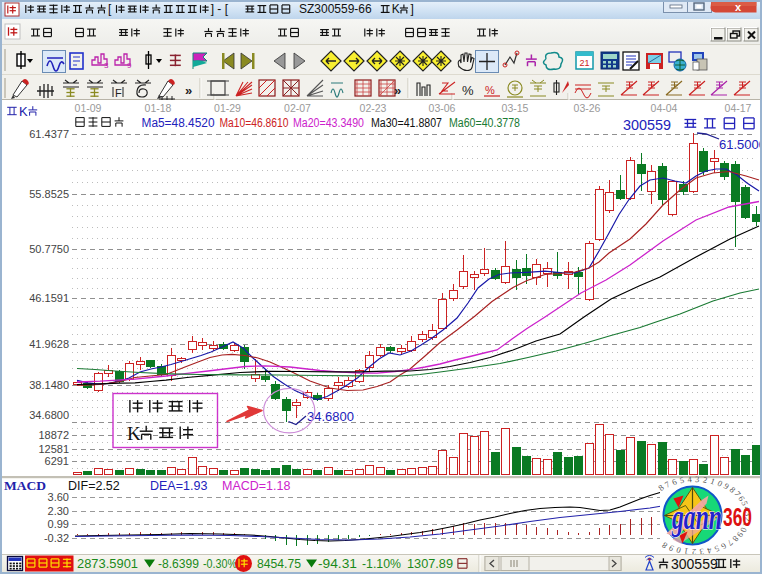 Image resolution: width=762 pixels, height=574 pixels. I want to click on svg-text: 2.30, so click(58, 511).